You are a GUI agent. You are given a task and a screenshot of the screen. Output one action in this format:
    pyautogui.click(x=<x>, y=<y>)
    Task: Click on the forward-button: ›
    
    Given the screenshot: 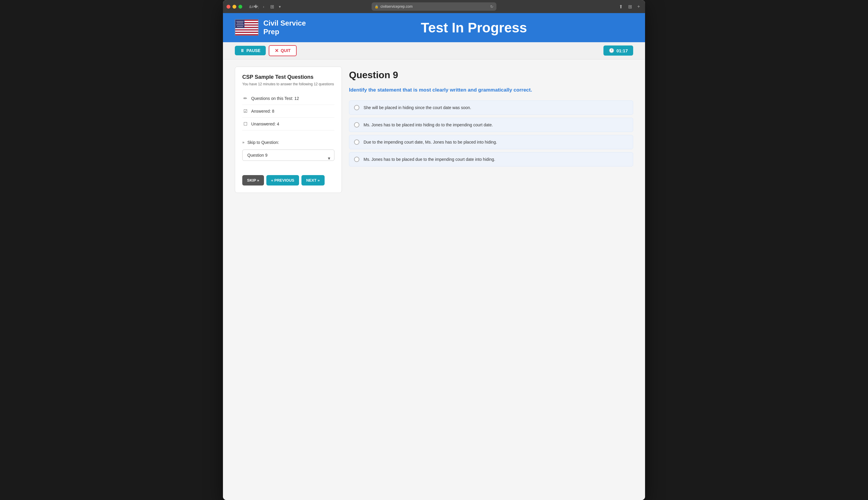 What is the action you would take?
    pyautogui.click(x=264, y=7)
    